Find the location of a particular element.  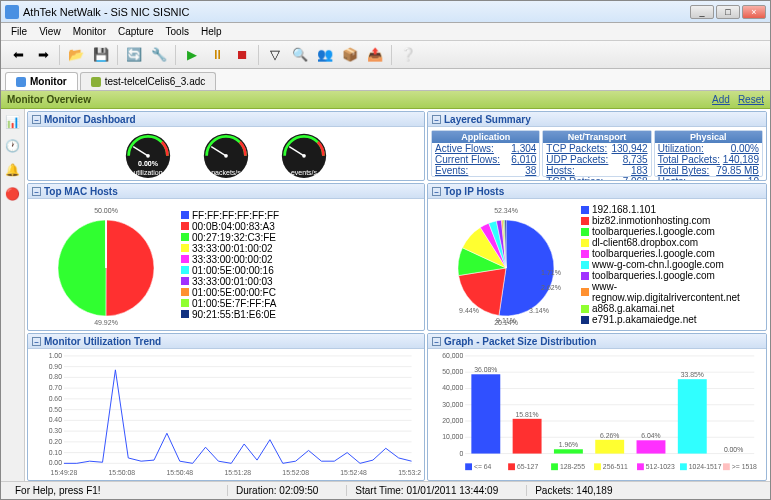

svg-text: 50.00% is located at coordinates (106, 210).